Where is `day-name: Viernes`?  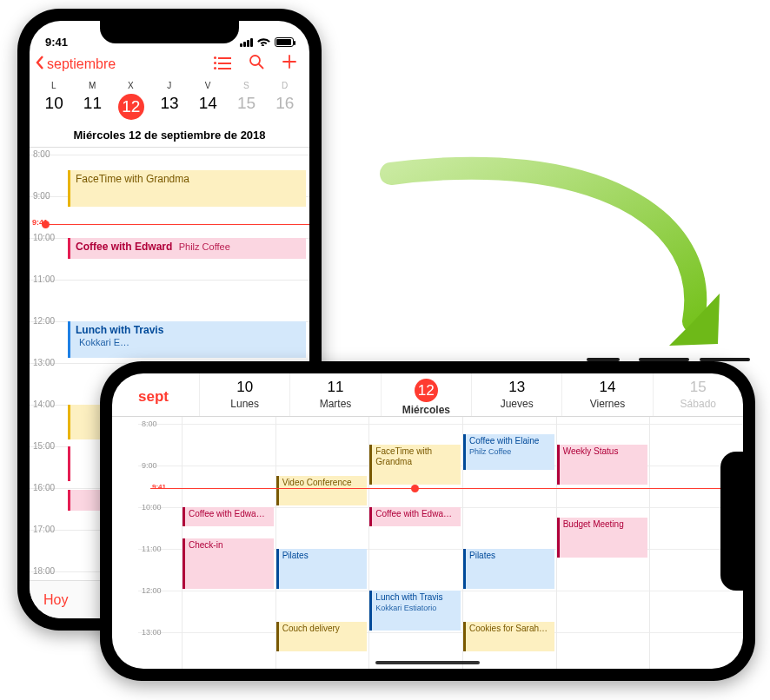 day-name: Viernes is located at coordinates (607, 404).